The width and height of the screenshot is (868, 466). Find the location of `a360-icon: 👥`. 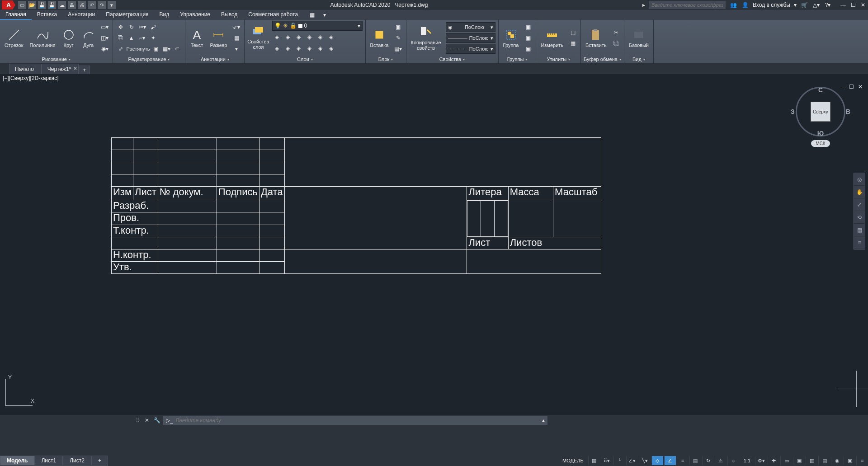

a360-icon: 👥 is located at coordinates (733, 5).